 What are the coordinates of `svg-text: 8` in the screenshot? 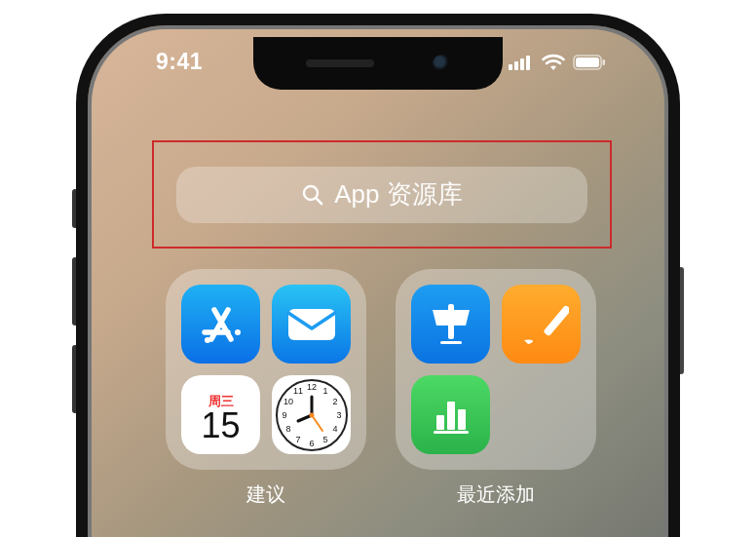 It's located at (288, 429).